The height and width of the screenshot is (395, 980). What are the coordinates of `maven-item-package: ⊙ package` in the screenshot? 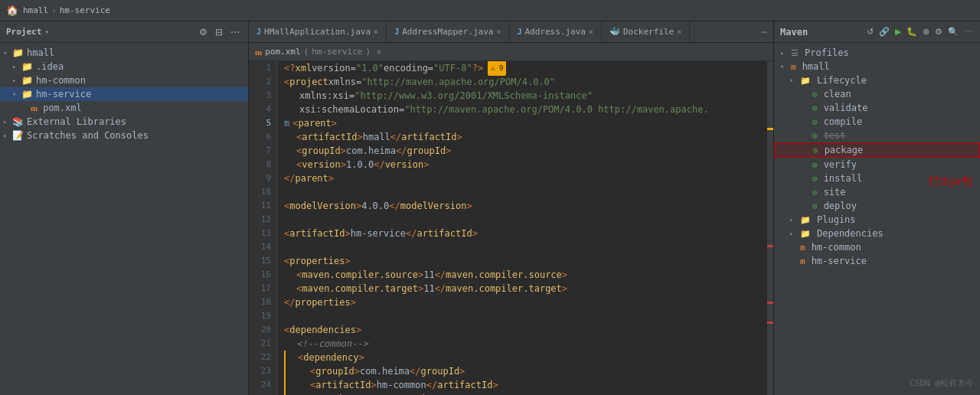 It's located at (877, 150).